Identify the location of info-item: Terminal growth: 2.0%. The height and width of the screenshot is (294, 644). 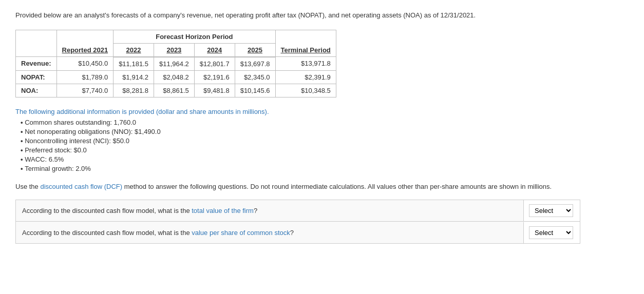
(325, 168).